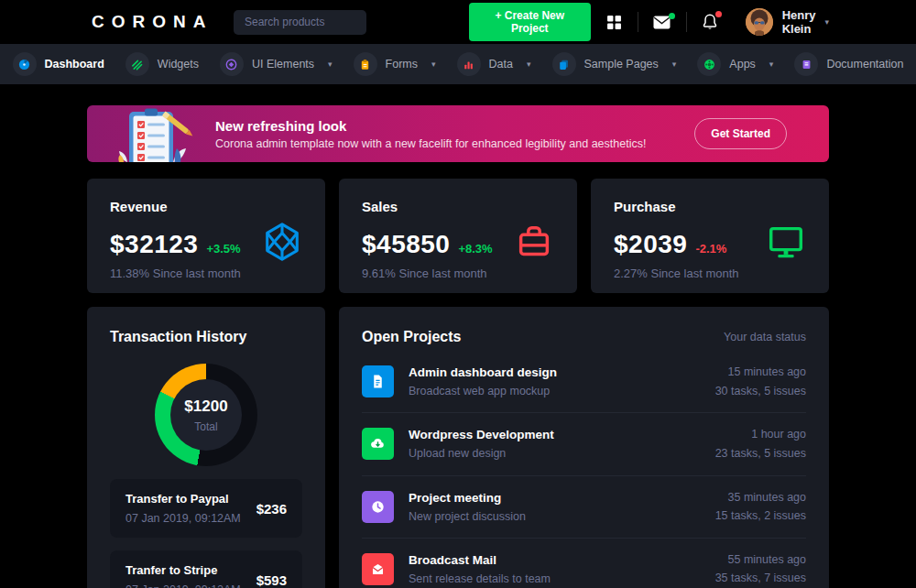 Image resolution: width=916 pixels, height=588 pixels. I want to click on notifications-bell-icon, so click(710, 22).